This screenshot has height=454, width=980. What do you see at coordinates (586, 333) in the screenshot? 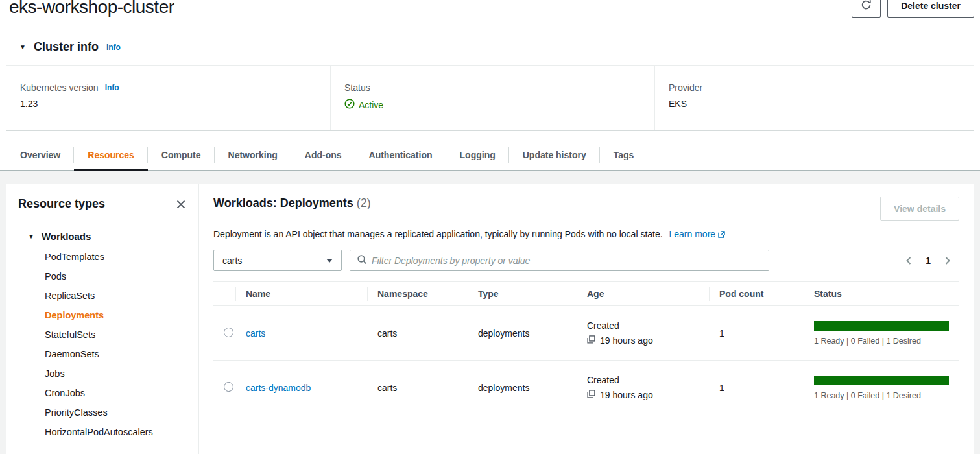
I see `table-row: carts carts deployments Created 19 hours…` at bounding box center [586, 333].